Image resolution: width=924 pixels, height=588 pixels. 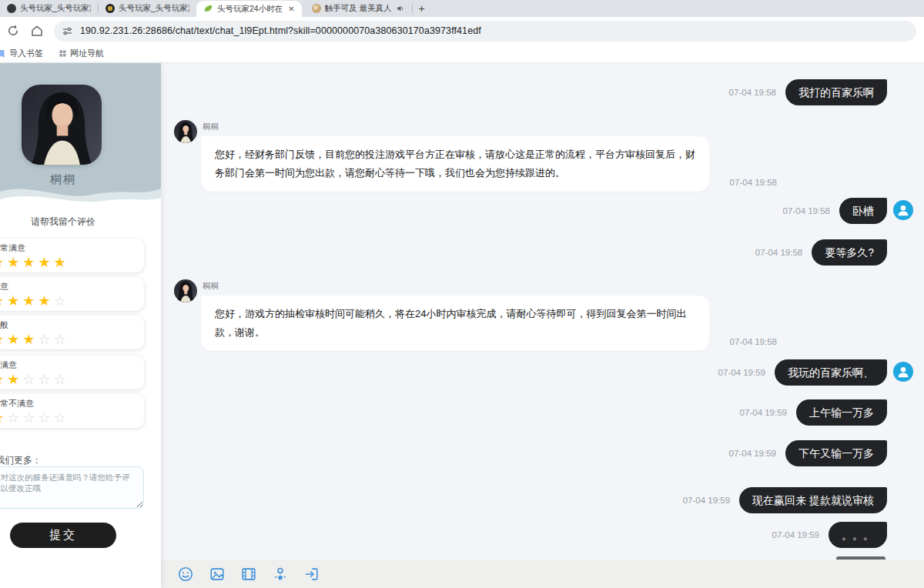 What do you see at coordinates (359, 8) in the screenshot?
I see `tab-4: 触手可及 最美真人` at bounding box center [359, 8].